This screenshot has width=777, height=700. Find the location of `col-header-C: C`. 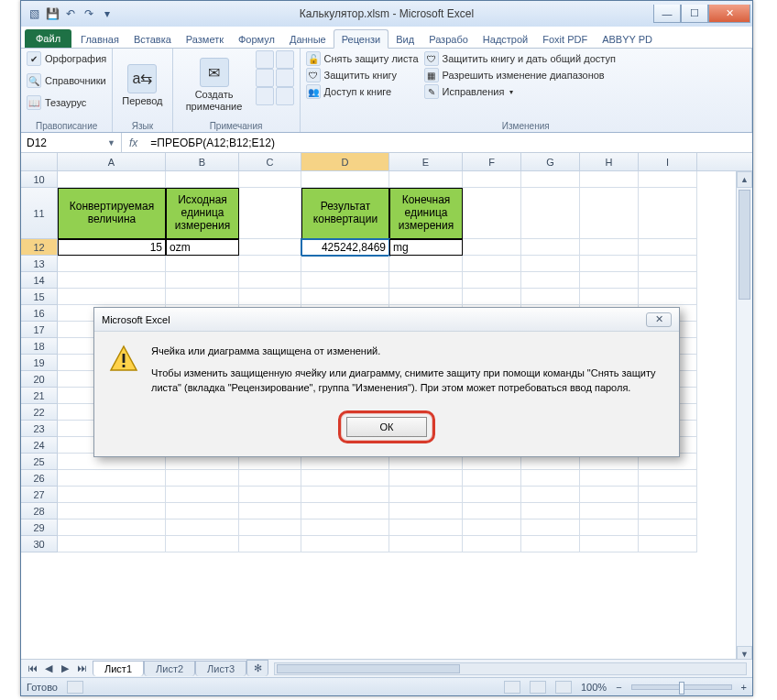

col-header-C: C is located at coordinates (270, 161).